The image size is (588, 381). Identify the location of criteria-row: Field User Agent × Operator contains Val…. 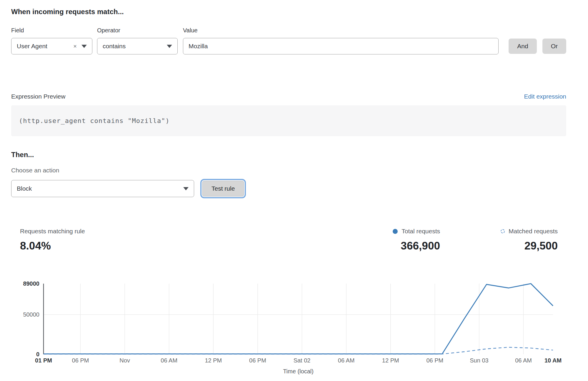
(289, 41).